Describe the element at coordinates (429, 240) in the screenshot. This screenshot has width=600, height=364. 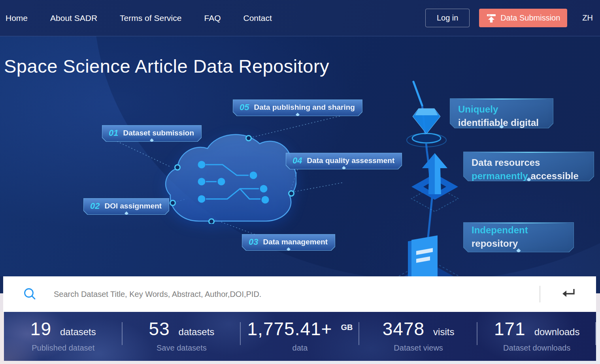
I see `repository-icon` at that location.